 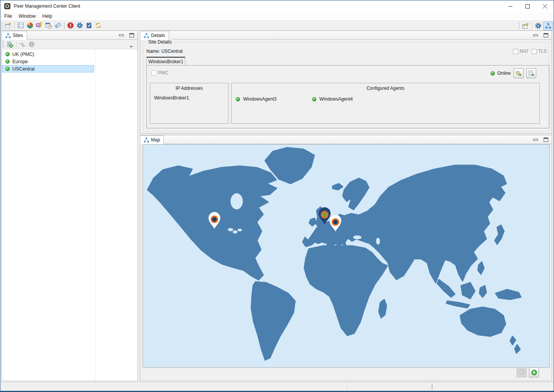 I want to click on map-zoom-in-button, so click(x=534, y=372).